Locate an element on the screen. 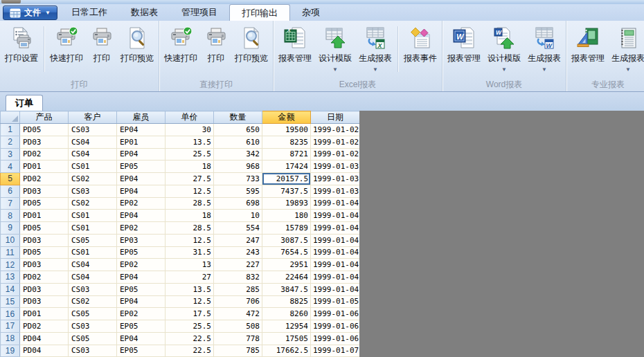 Image resolution: width=644 pixels, height=357 pixels. cell-price: 13.5 is located at coordinates (190, 142).